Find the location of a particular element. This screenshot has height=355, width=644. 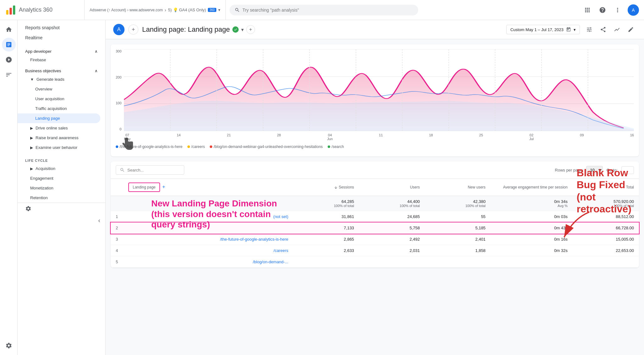

sidebar-item-generate-leads: ▼ Generate leads is located at coordinates (62, 79).